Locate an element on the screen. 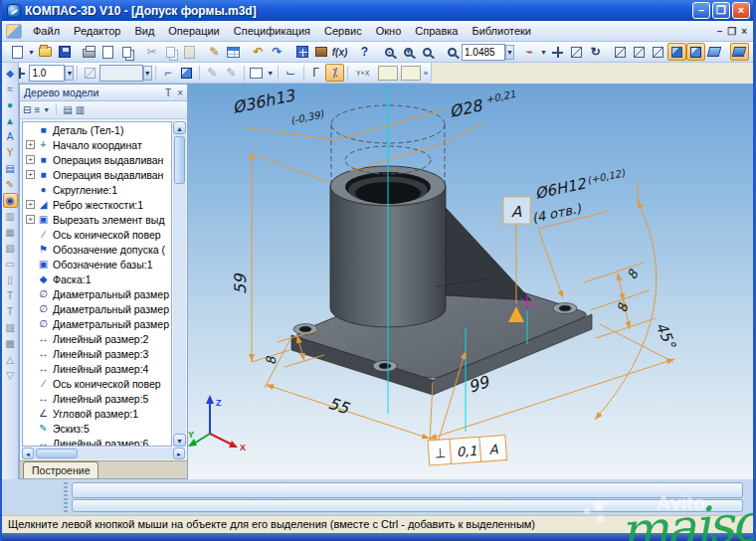  coord-y-field is located at coordinates (388, 74).